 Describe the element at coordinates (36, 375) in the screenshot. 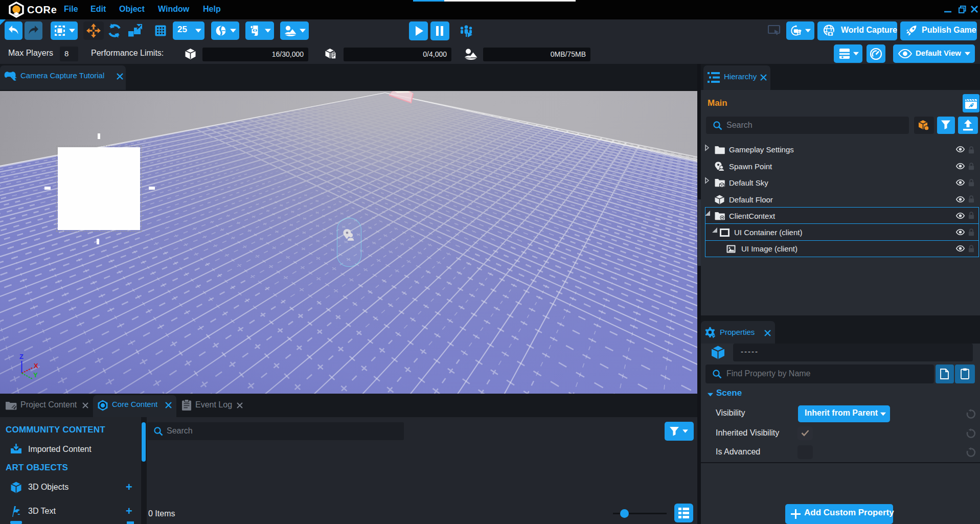

I see `svg-text: Y` at that location.